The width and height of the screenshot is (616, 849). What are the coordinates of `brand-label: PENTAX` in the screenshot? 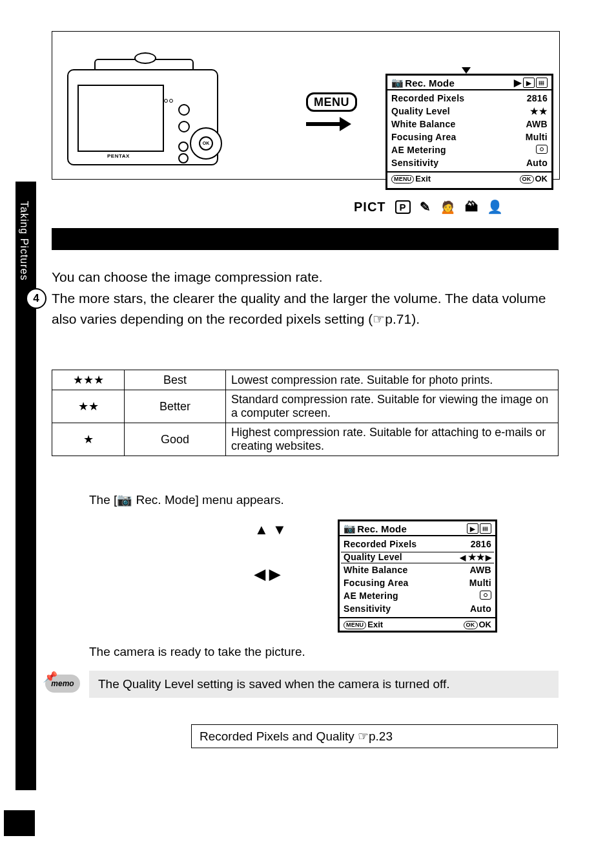 It's located at (119, 156).